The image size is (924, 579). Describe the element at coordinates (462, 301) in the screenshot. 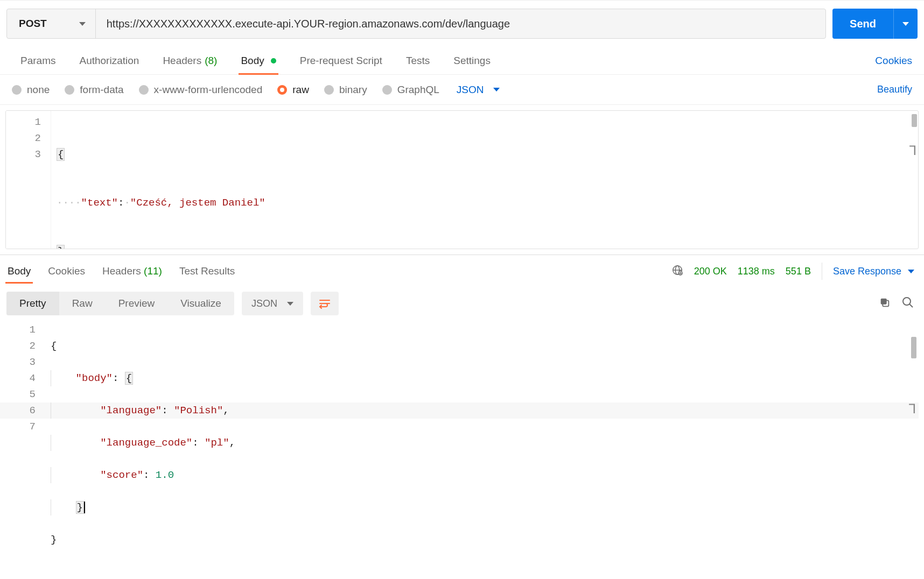

I see `response-toolbar: Pretty Raw Preview Visualize JSON` at that location.